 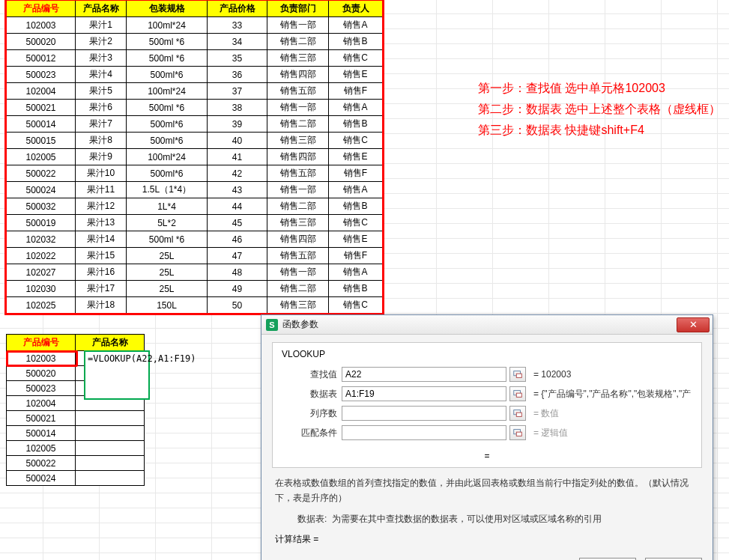 What do you see at coordinates (41, 58) in the screenshot?
I see `cell: 500012` at bounding box center [41, 58].